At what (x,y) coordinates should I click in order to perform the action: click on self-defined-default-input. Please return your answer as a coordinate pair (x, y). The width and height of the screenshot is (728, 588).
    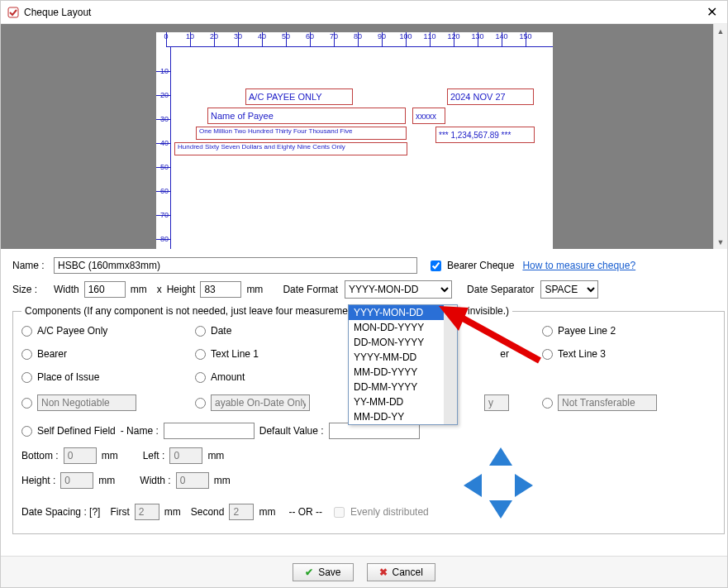
    Looking at the image, I should click on (374, 431).